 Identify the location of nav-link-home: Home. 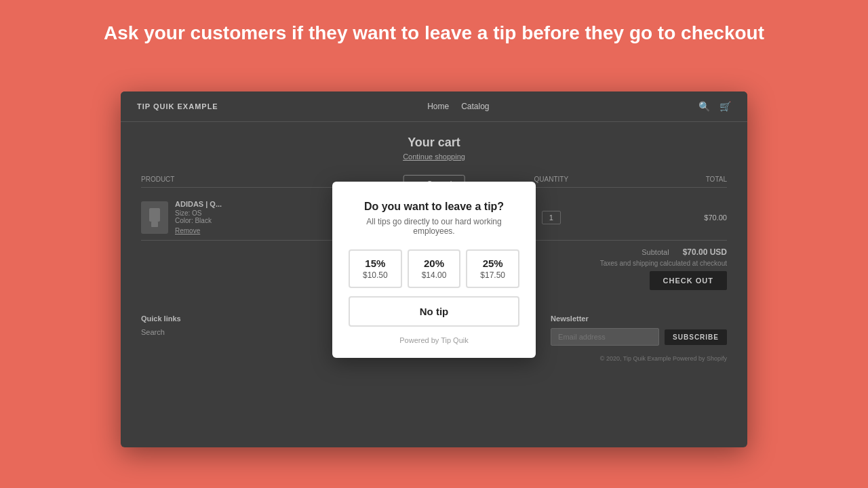
(438, 106).